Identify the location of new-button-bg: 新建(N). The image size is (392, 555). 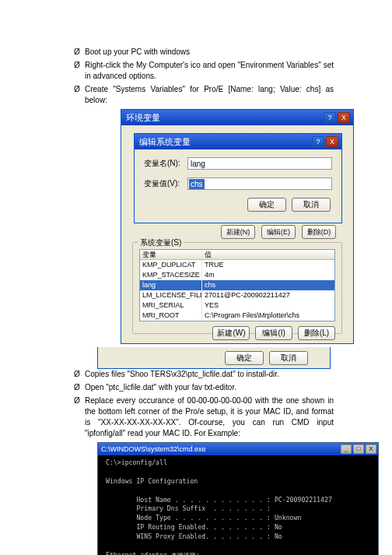
(238, 232).